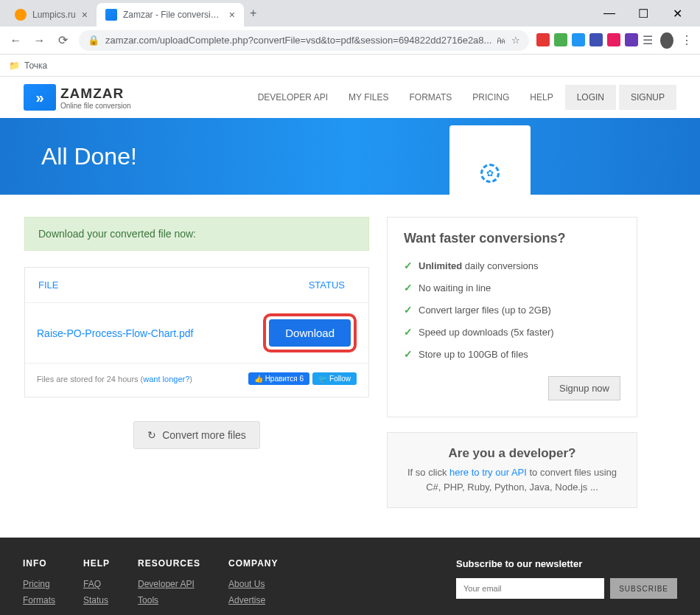  I want to click on folder-icon: 📁, so click(15, 66).